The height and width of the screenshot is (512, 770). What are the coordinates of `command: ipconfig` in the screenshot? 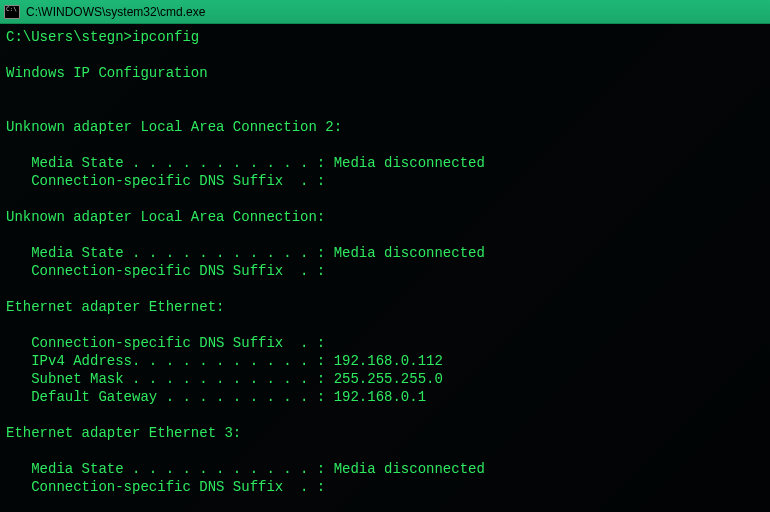 It's located at (166, 37).